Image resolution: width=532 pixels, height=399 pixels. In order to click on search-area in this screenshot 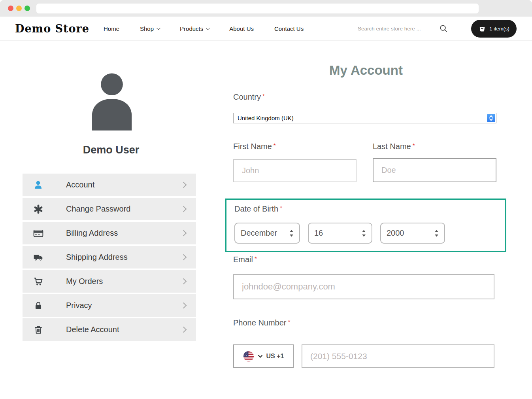, I will do `click(403, 28)`.